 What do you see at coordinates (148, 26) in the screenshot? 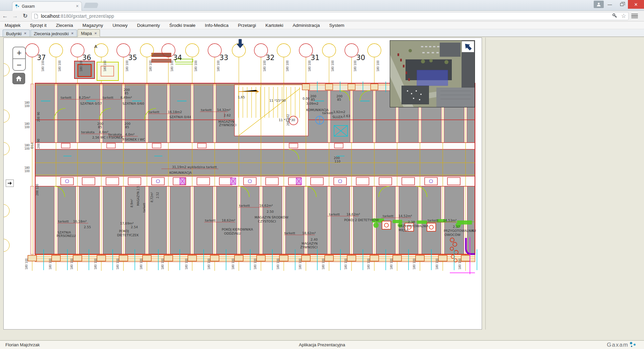
I see `menu-item-6: Dokumenty` at bounding box center [148, 26].